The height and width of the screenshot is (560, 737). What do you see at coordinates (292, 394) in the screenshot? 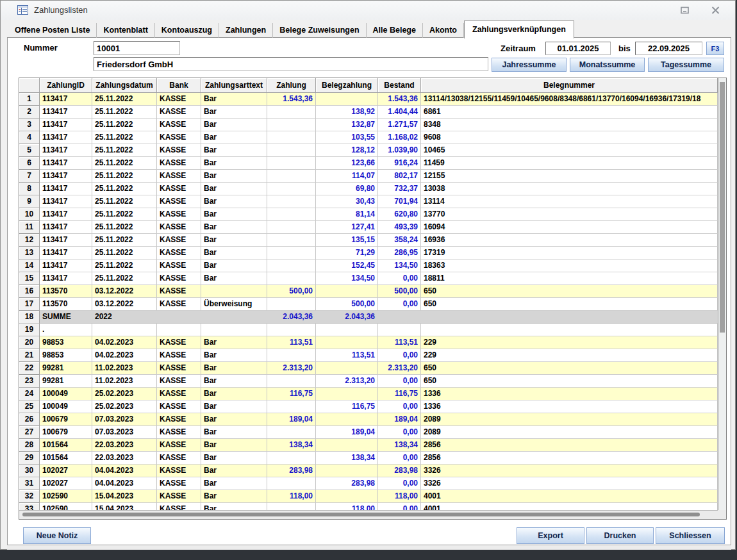
I see `cell-zahlung: 116,75` at bounding box center [292, 394].